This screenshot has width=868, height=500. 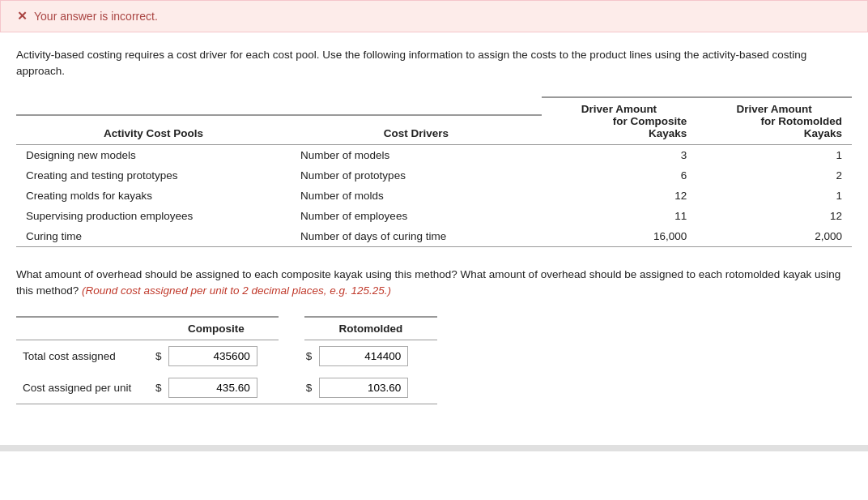 What do you see at coordinates (227, 388) in the screenshot?
I see `cost-per-unit-row: Cost assigned per unit $ $` at bounding box center [227, 388].